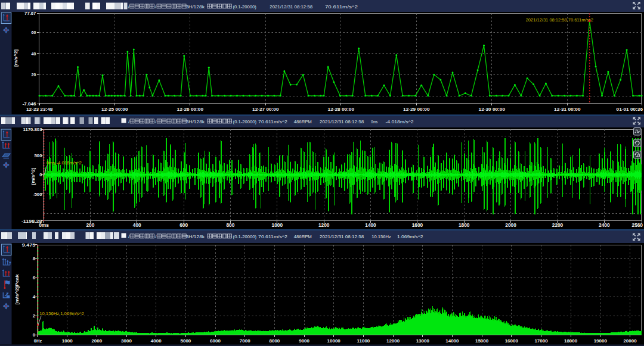 The width and height of the screenshot is (644, 346). I want to click on svg-text: 12-23 23:48, so click(39, 110).